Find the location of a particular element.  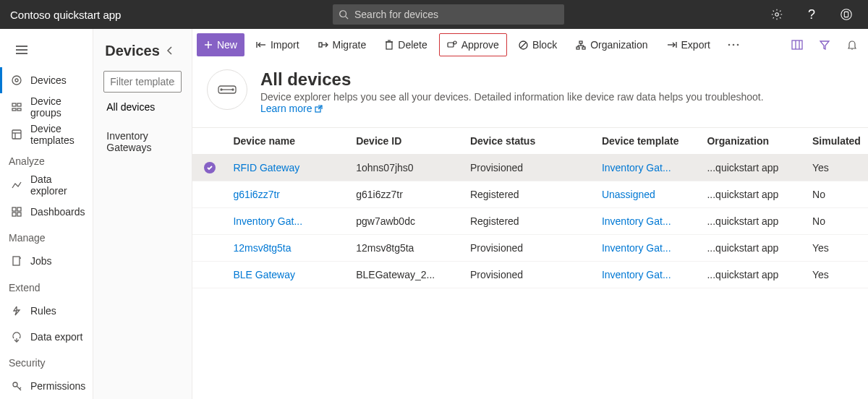

table-row: RFID Gateway1ohns07jhs0ProvisionedInvent… is located at coordinates (530, 168).